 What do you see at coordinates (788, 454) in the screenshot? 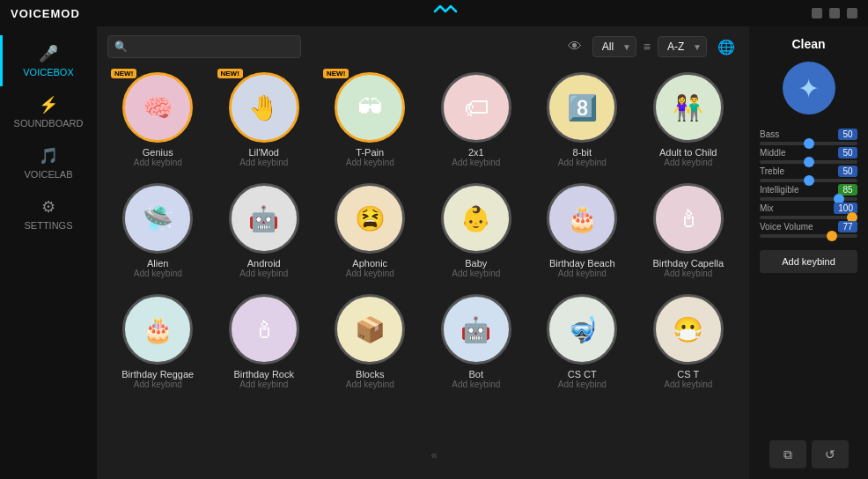
I see `copy-button: ⧉` at bounding box center [788, 454].